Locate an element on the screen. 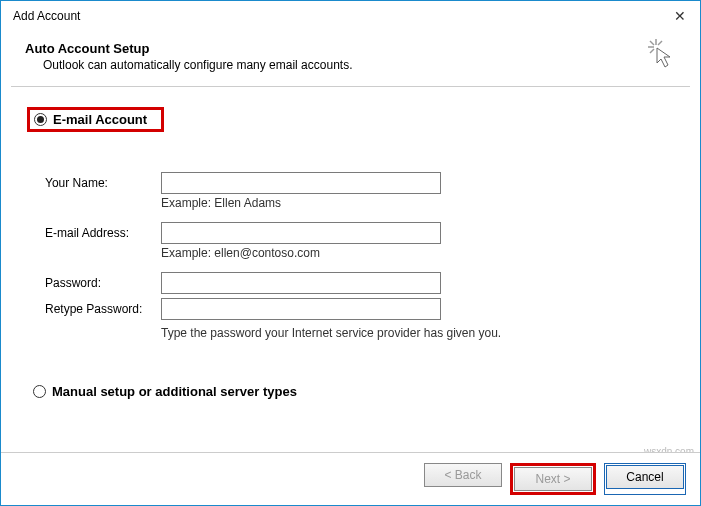 Image resolution: width=701 pixels, height=506 pixels. manual-setup-option: Manual setup or additional server types is located at coordinates (352, 392).